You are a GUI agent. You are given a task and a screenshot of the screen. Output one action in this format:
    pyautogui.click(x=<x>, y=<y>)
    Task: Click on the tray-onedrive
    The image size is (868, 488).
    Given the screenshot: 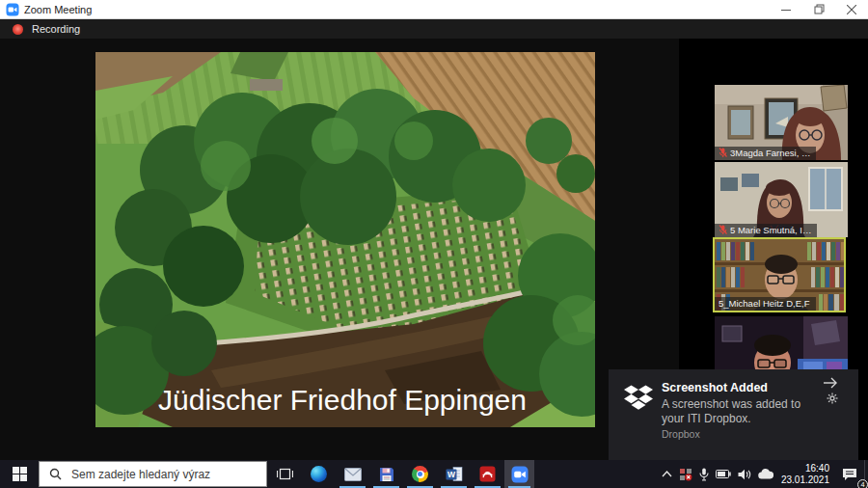 What is the action you would take?
    pyautogui.click(x=766, y=474)
    